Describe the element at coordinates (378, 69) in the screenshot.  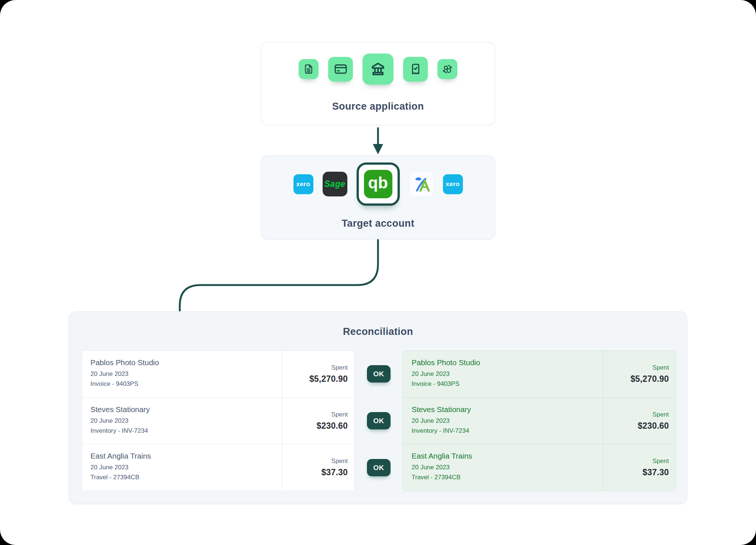
I see `bank-icon` at that location.